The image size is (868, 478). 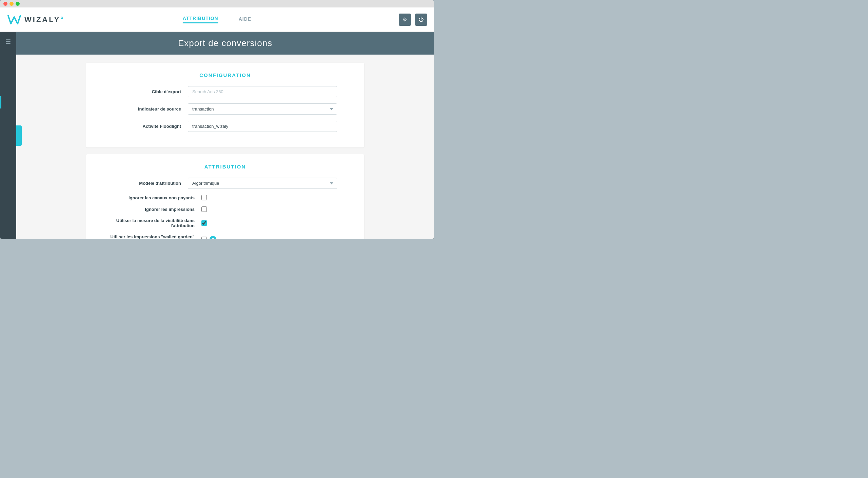 What do you see at coordinates (262, 92) in the screenshot?
I see `cible-control` at bounding box center [262, 92].